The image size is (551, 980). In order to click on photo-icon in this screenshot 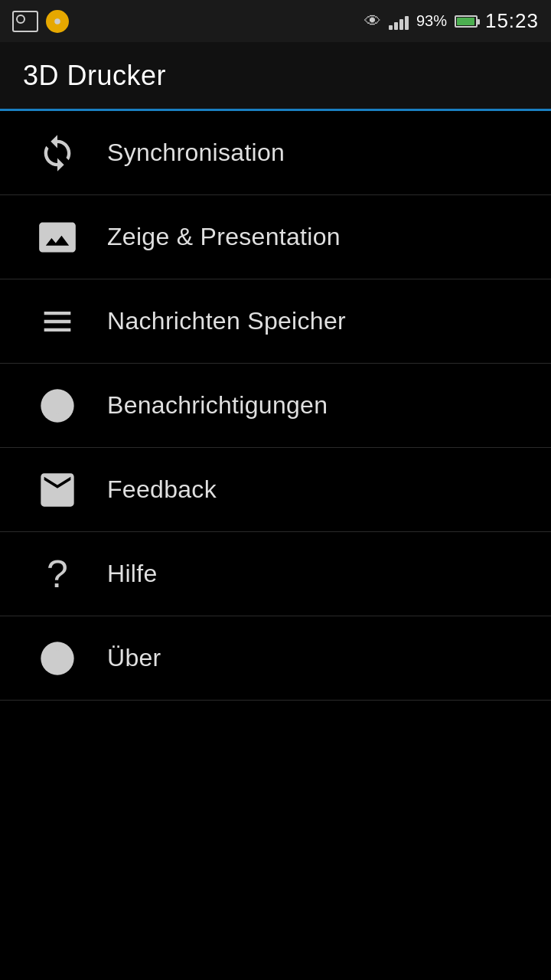, I will do `click(25, 21)`.